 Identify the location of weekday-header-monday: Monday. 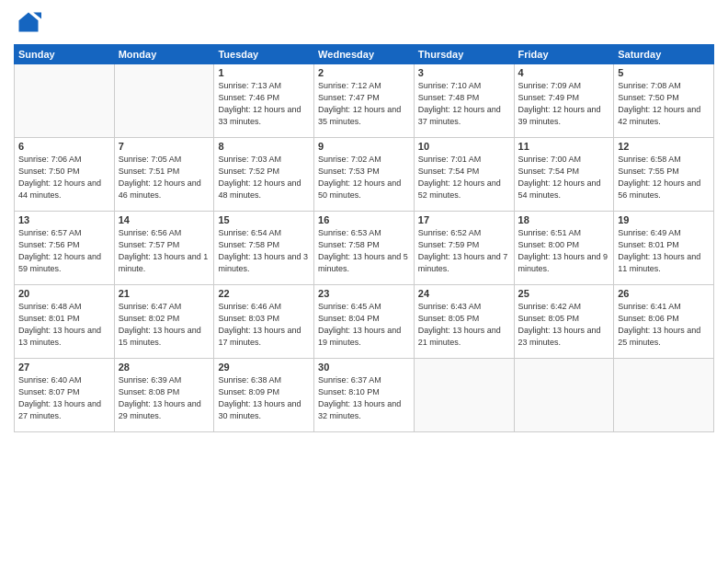
(164, 55).